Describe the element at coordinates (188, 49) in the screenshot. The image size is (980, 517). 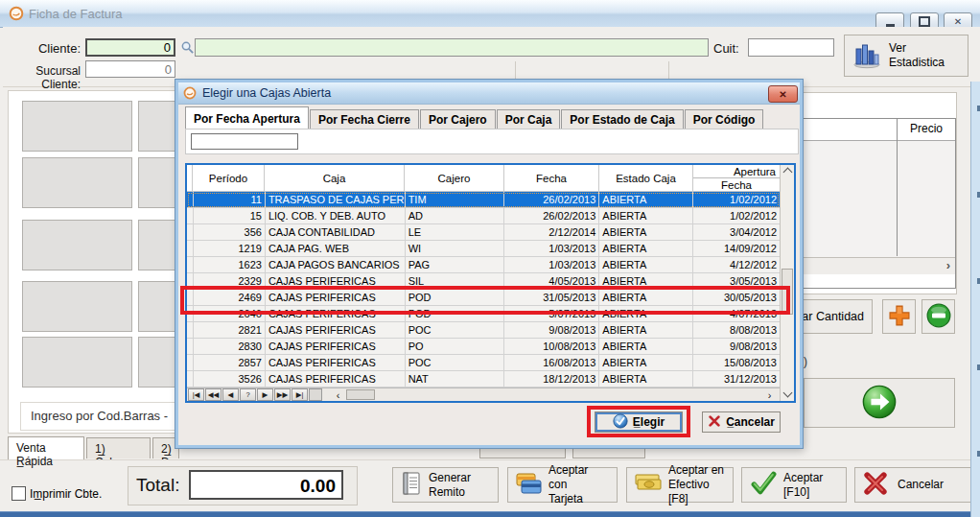
I see `search-icon` at that location.